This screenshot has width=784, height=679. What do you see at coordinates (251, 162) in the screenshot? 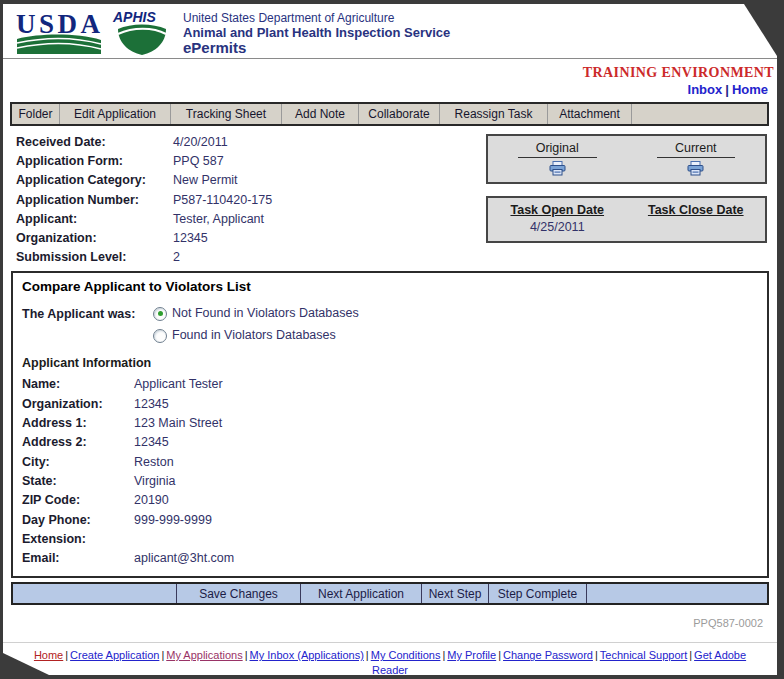
I see `detail-row-application-form: Application Form:PPQ 587` at bounding box center [251, 162].